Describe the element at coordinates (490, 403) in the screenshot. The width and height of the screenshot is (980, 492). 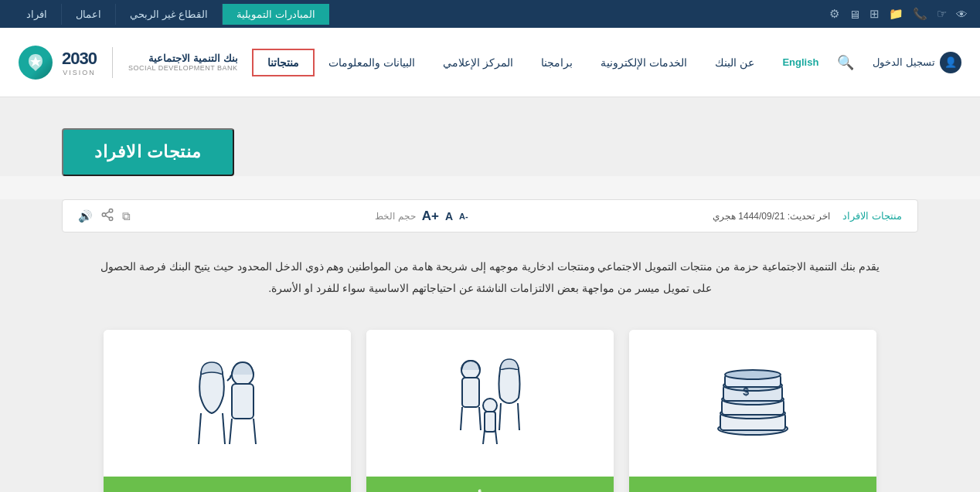
I see `card-family-image` at that location.